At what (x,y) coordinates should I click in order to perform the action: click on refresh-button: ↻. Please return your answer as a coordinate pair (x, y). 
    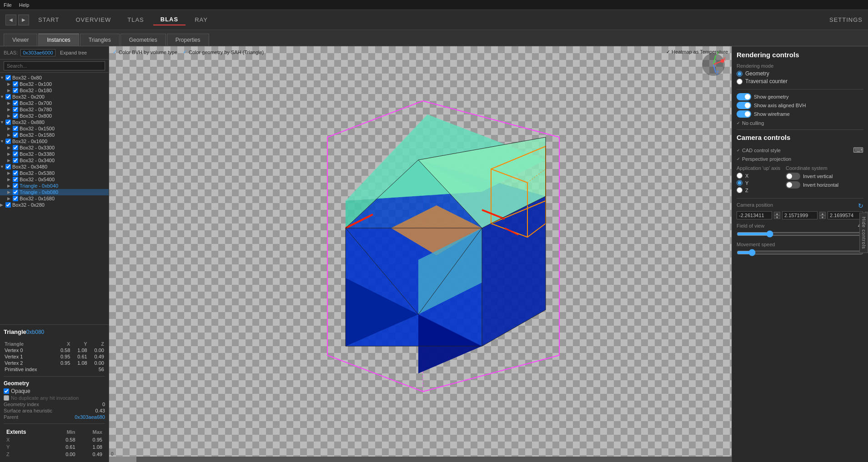
    Looking at the image, I should click on (861, 206).